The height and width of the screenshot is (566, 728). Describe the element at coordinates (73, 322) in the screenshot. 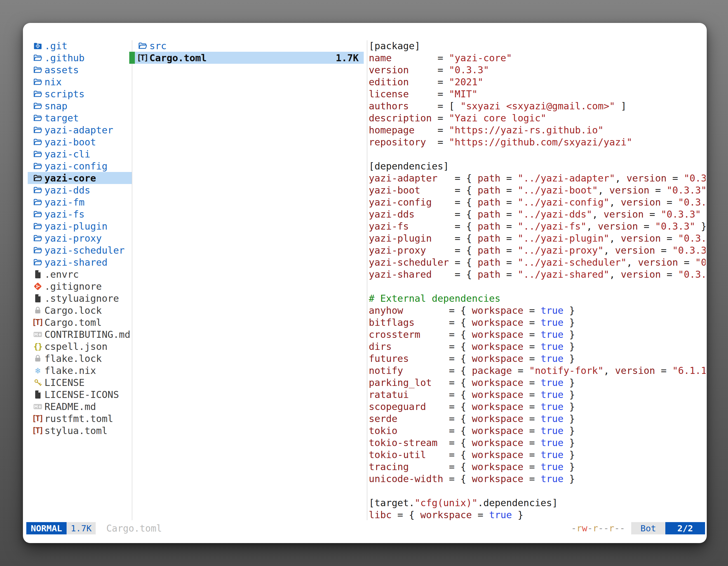

I see `item-label: Cargo.toml` at that location.